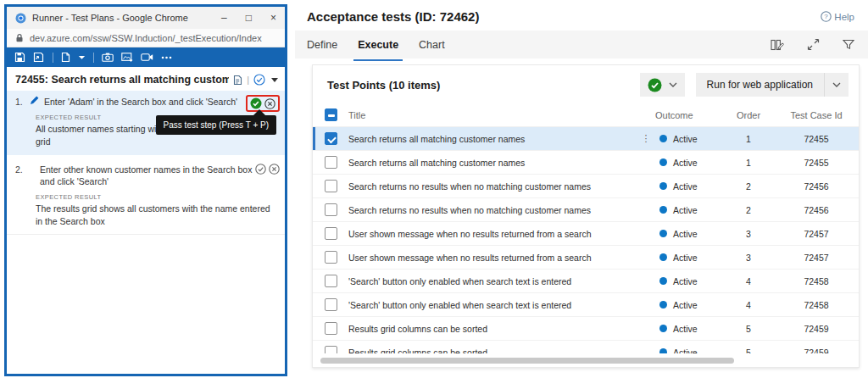 Image resolution: width=868 pixels, height=378 pixels. What do you see at coordinates (20, 19) in the screenshot?
I see `chrome-logo-icon` at bounding box center [20, 19].